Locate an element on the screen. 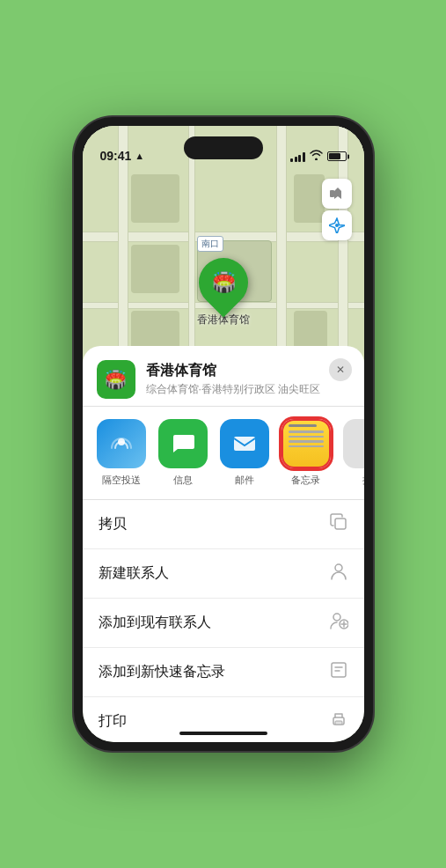 Image resolution: width=446 pixels, height=868 pixels. venue-name: 香港体育馆 is located at coordinates (248, 371).